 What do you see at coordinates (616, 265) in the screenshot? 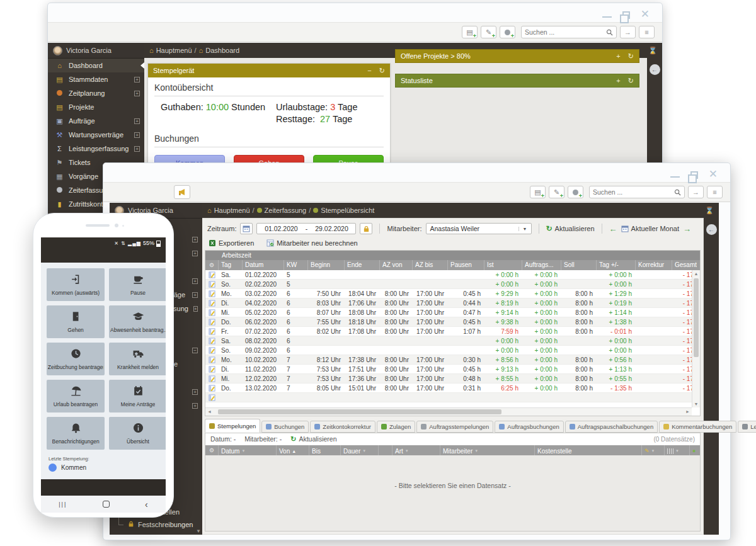
I see `column-header-tag: Tag +/-` at bounding box center [616, 265].